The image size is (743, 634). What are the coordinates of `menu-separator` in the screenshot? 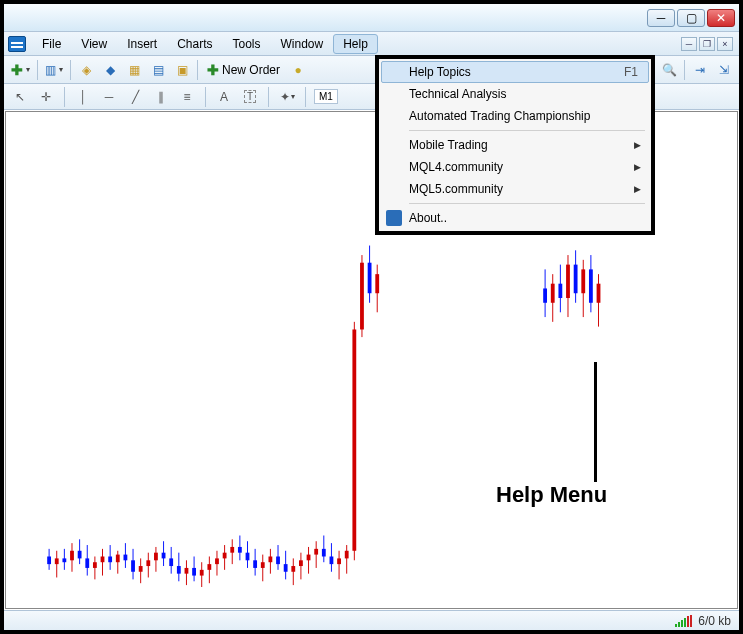 It's located at (527, 130).